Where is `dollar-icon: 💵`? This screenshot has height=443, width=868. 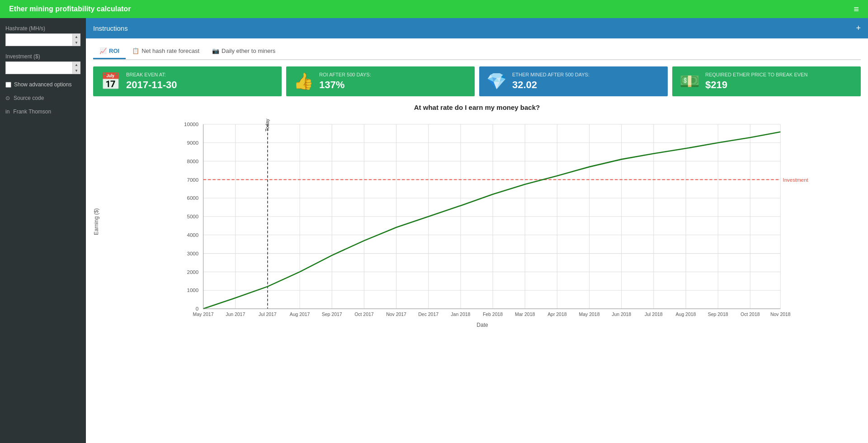
dollar-icon: 💵 is located at coordinates (690, 81).